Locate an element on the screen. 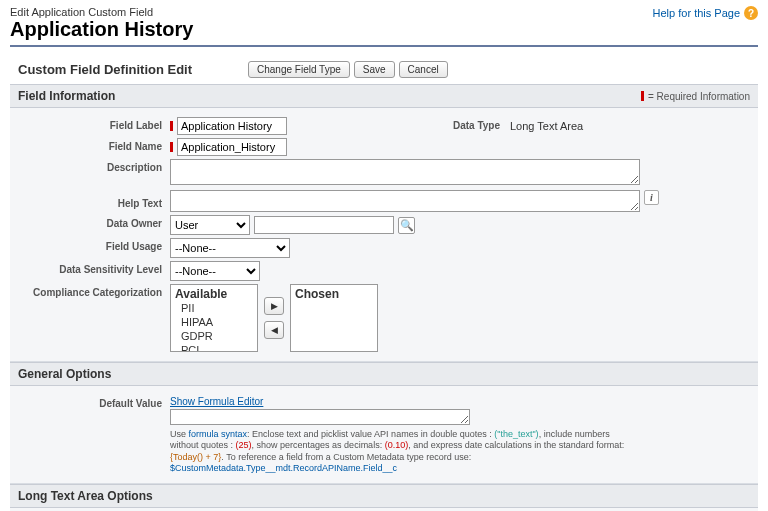 This screenshot has width=768, height=511. help-link: Help for this Page ? is located at coordinates (706, 13).